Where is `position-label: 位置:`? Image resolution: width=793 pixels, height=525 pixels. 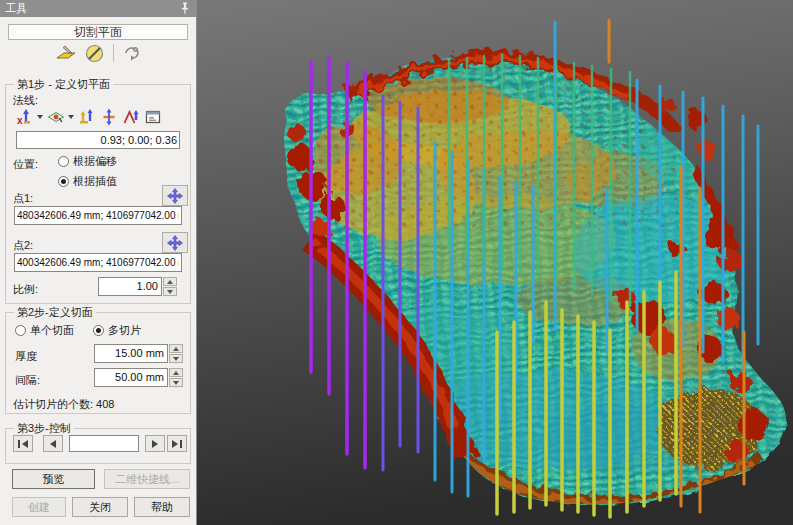 position-label: 位置: is located at coordinates (26, 164).